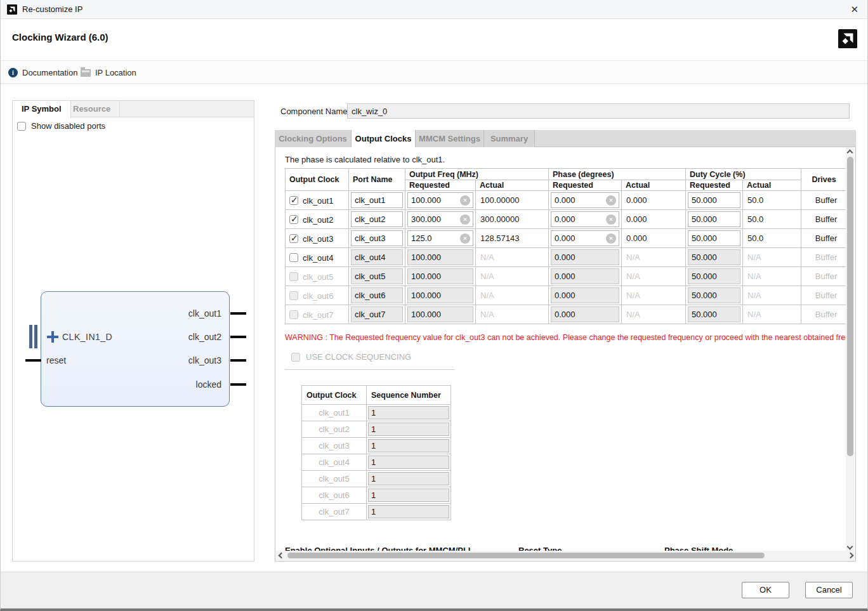 The image size is (868, 611). What do you see at coordinates (294, 239) in the screenshot?
I see `clk-out3-checkbox` at bounding box center [294, 239].